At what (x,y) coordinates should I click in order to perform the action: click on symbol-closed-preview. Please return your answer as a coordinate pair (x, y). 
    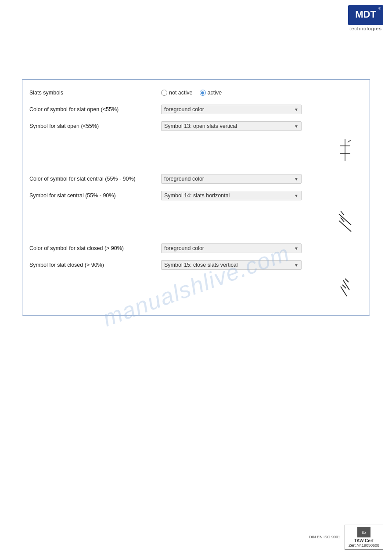
    Looking at the image, I should click on (345, 289).